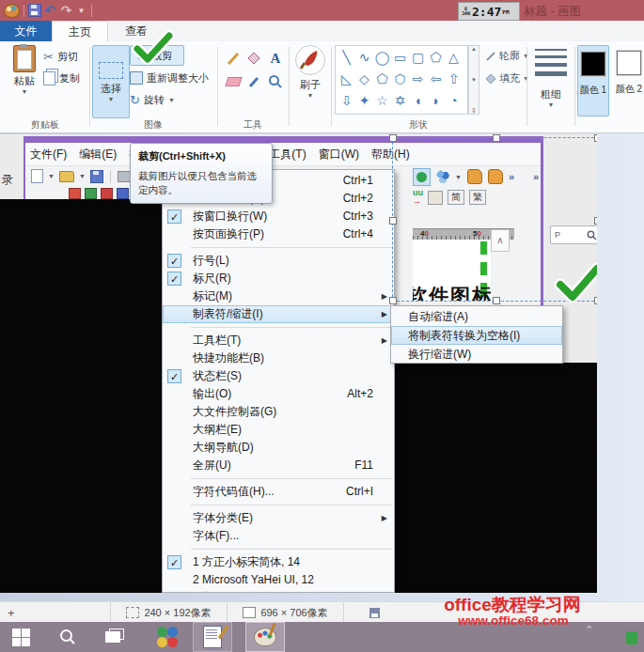 The height and width of the screenshot is (652, 644). What do you see at coordinates (346, 58) in the screenshot?
I see `shape-cell: ╲` at bounding box center [346, 58].